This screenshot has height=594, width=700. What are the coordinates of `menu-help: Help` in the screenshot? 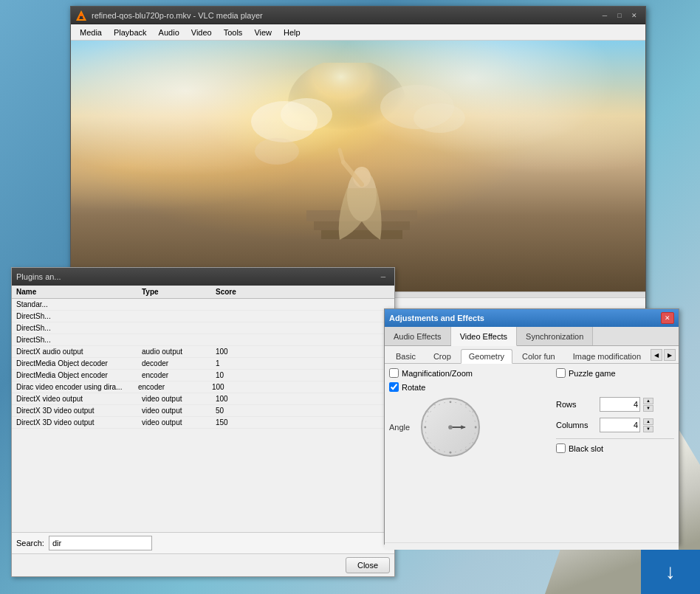 It's located at (292, 32).